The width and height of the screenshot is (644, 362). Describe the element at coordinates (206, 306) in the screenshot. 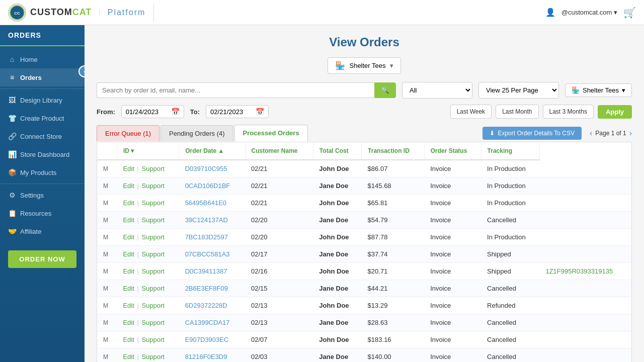

I see `order-id: 6D29372228D` at that location.